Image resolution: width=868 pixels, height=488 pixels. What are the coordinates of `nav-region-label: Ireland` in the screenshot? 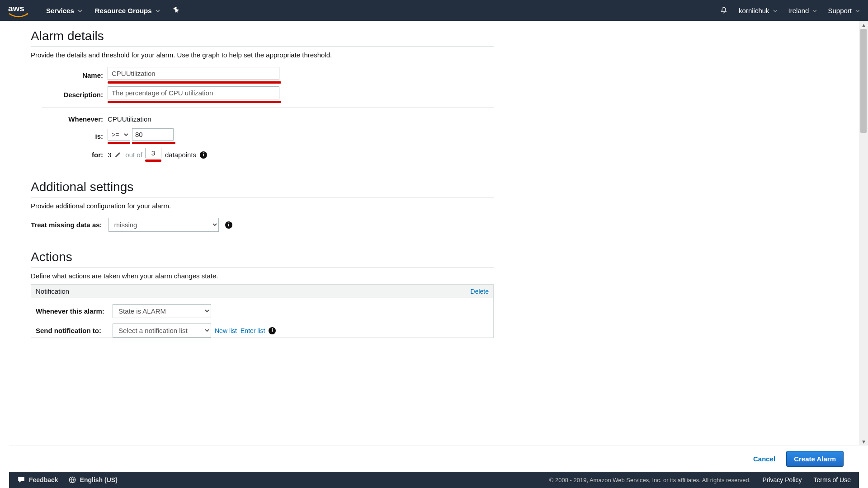 It's located at (799, 11).